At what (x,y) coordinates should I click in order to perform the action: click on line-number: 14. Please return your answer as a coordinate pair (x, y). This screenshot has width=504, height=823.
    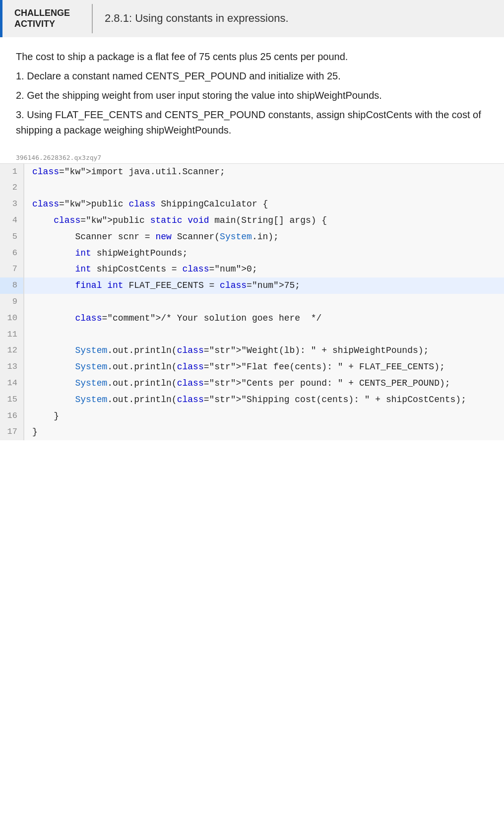
    Looking at the image, I should click on (12, 383).